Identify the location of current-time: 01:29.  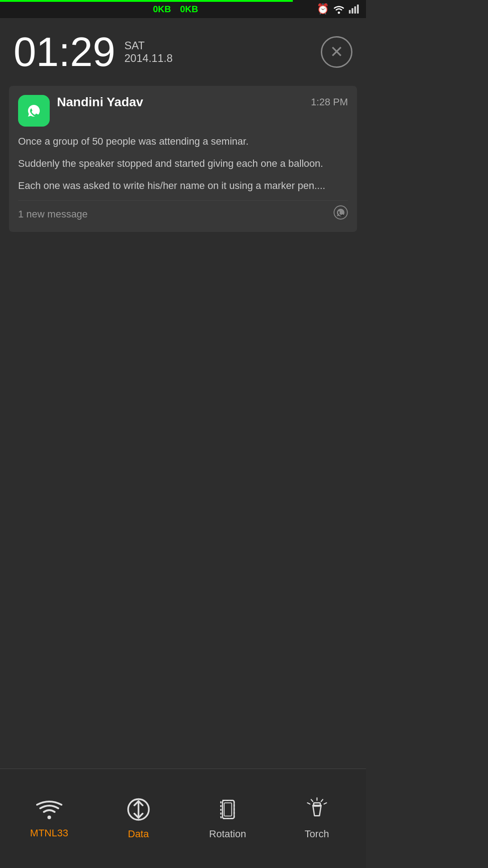
(64, 52).